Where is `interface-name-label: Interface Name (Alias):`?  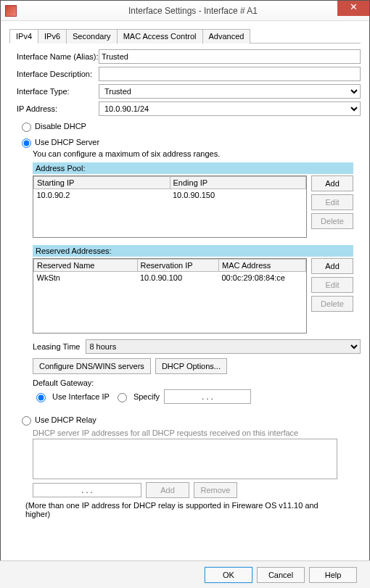 interface-name-label: Interface Name (Alias): is located at coordinates (58, 57).